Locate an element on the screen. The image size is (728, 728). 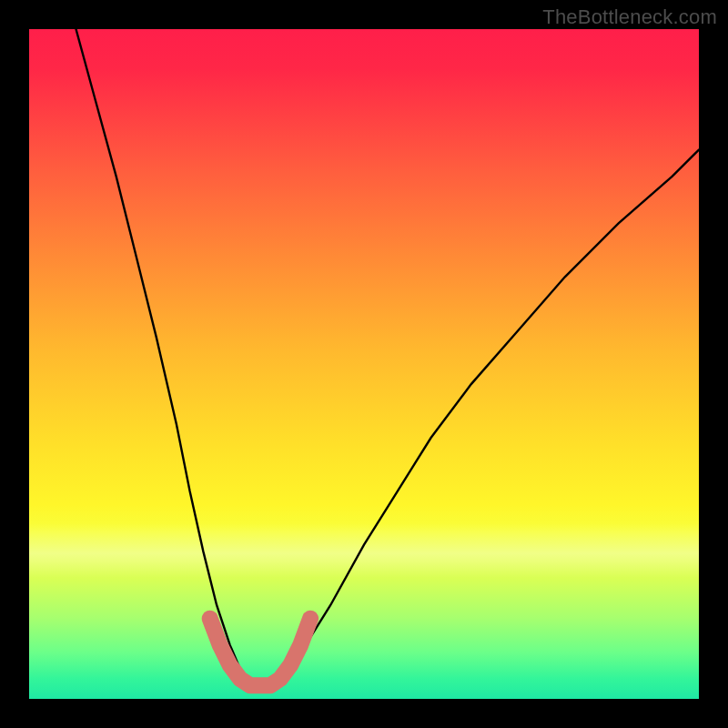
attribution-text: TheBottleneck.com is located at coordinates (630, 17).